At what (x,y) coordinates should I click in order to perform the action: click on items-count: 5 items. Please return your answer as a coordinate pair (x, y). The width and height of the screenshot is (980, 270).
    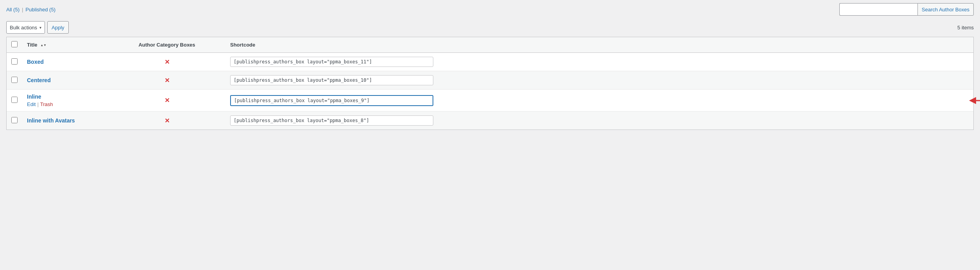
    Looking at the image, I should click on (966, 27).